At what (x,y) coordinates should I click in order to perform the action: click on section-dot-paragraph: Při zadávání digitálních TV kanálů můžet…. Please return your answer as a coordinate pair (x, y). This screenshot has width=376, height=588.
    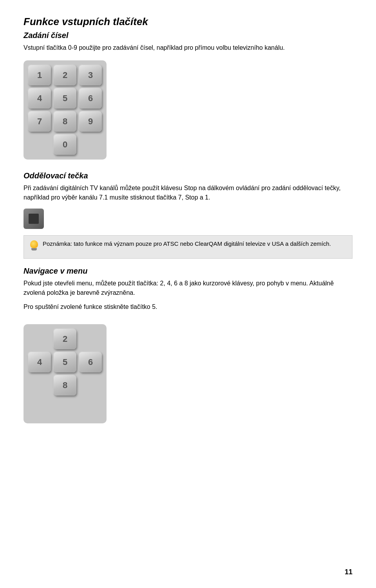
    Looking at the image, I should click on (188, 193).